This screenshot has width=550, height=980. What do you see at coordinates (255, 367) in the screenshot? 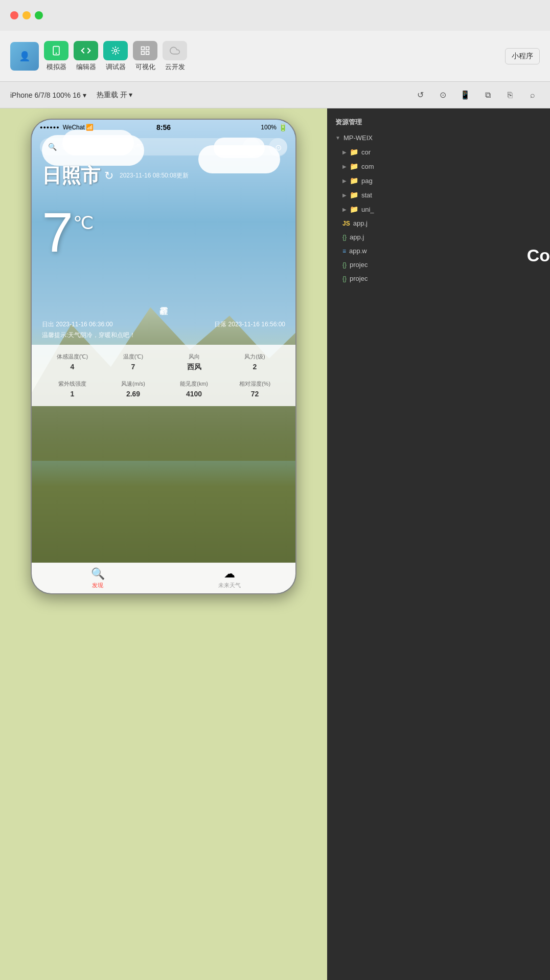
I see `detail-value: 2` at bounding box center [255, 367].